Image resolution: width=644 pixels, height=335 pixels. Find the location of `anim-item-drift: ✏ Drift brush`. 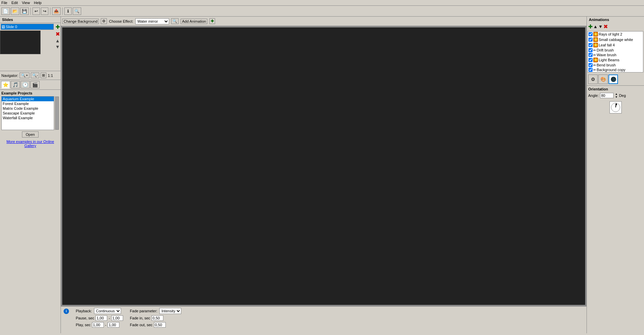

anim-item-drift: ✏ Drift brush is located at coordinates (616, 50).